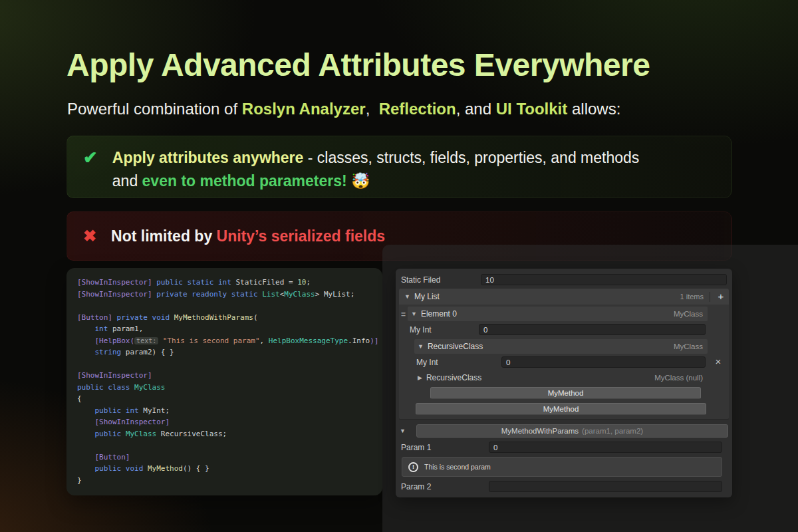 This screenshot has height=532, width=798. Describe the element at coordinates (564, 279) in the screenshot. I see `static-filed-row: Static Filed 10` at that location.